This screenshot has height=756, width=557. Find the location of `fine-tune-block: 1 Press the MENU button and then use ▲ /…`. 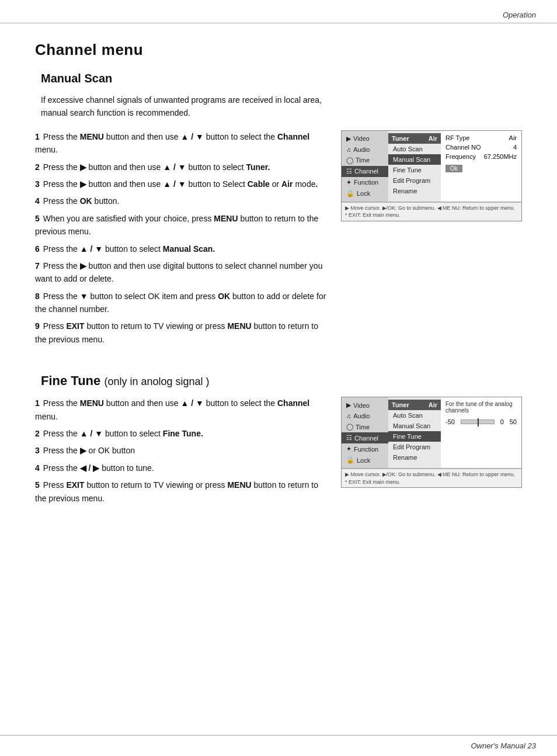

fine-tune-block: 1 Press the MENU button and then use ▲ /… is located at coordinates (278, 453).